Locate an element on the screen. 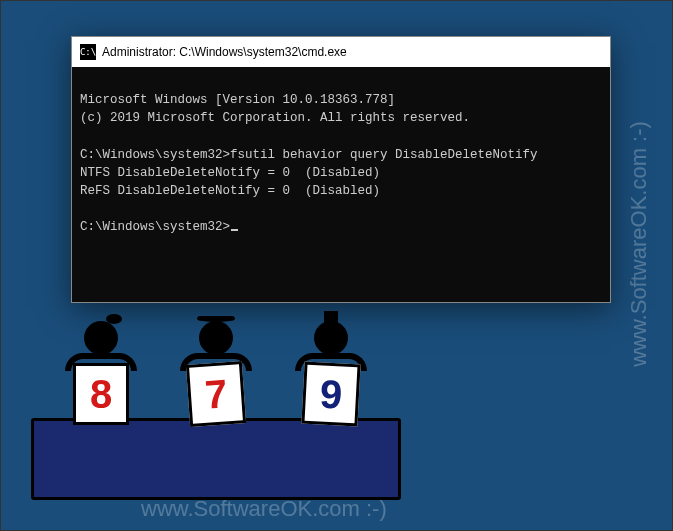  terminal-line: ReFS DisableDeleteNotify = 0 (Disabled) is located at coordinates (230, 191).